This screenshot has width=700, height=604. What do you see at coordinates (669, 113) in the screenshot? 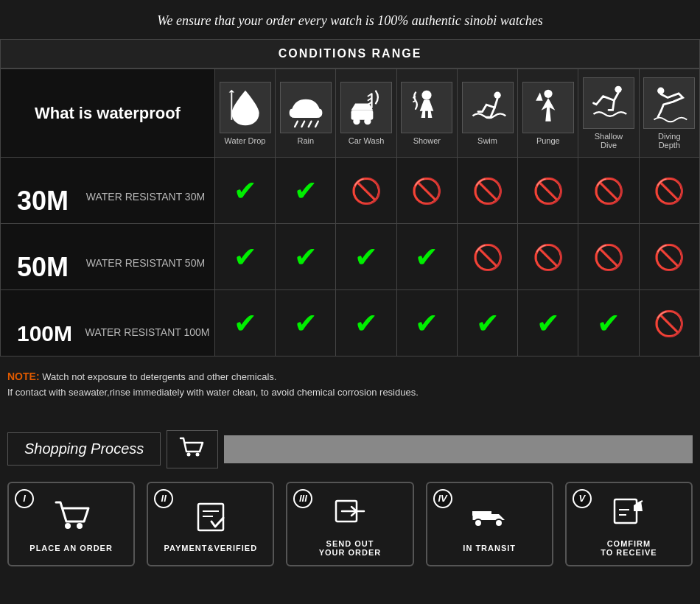
I see `icon-cell-divingdepth: DivingDepth` at bounding box center [669, 113].